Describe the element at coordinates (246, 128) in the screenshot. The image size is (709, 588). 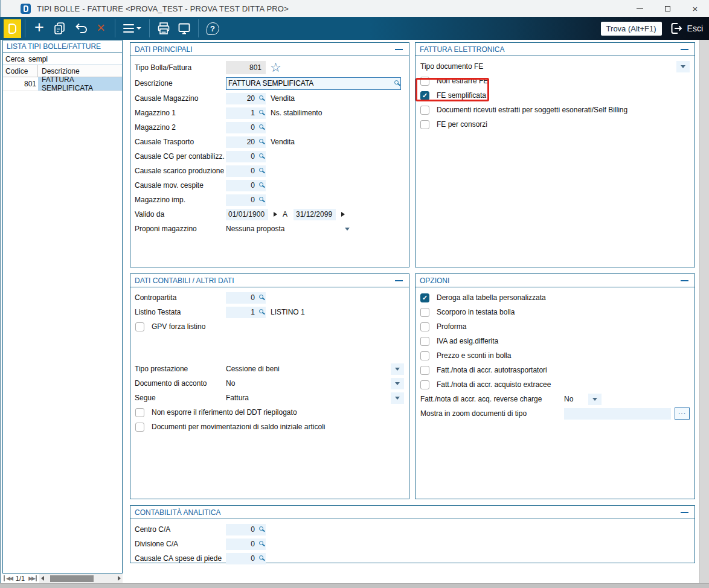
I see `magazzino2-field: 0` at that location.